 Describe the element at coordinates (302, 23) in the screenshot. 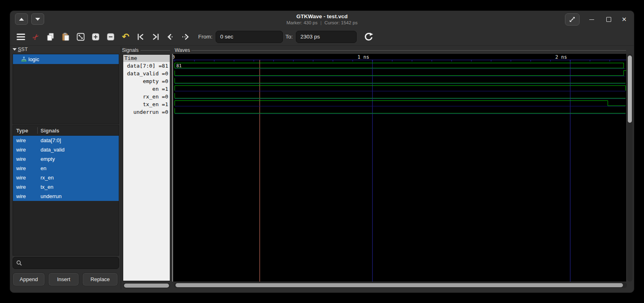

I see `marker-status: Marker: 430 ps` at that location.